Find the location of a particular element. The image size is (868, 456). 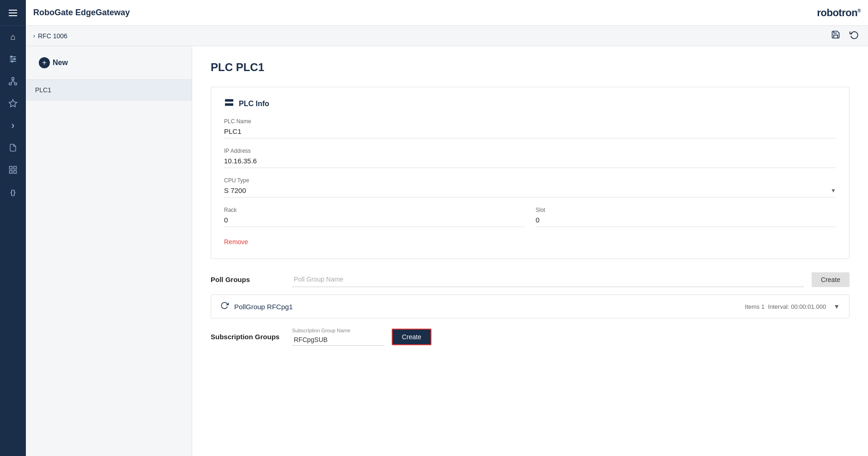

cpu-type-group: CPU Type S 7200 ▼ is located at coordinates (530, 187).